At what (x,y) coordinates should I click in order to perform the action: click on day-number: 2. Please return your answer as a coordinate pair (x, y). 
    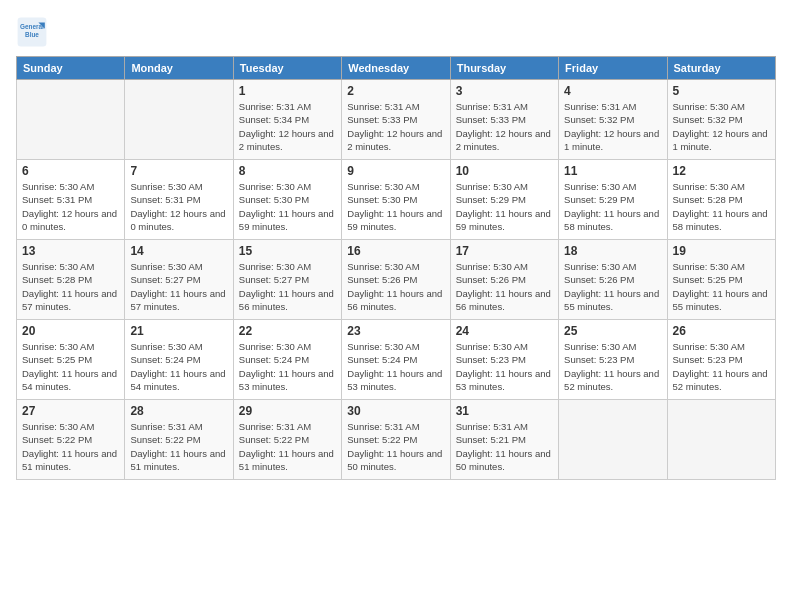
    Looking at the image, I should click on (396, 91).